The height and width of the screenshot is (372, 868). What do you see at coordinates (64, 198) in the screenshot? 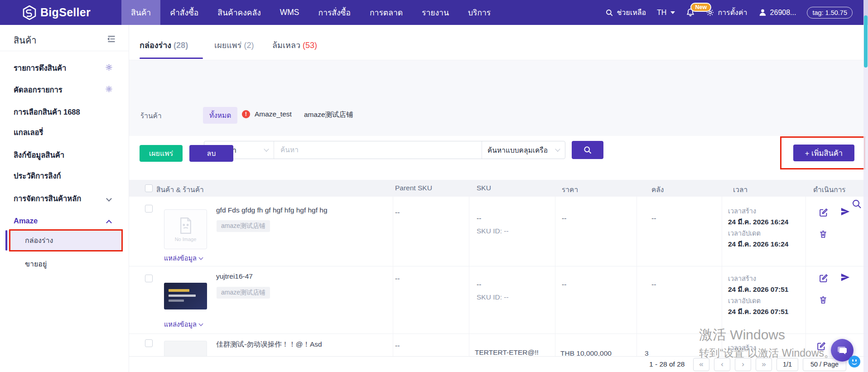
I see `sidebar: สินค้า รายการดึงสินค้า คัดลอกรายการ การเ…` at bounding box center [64, 198].